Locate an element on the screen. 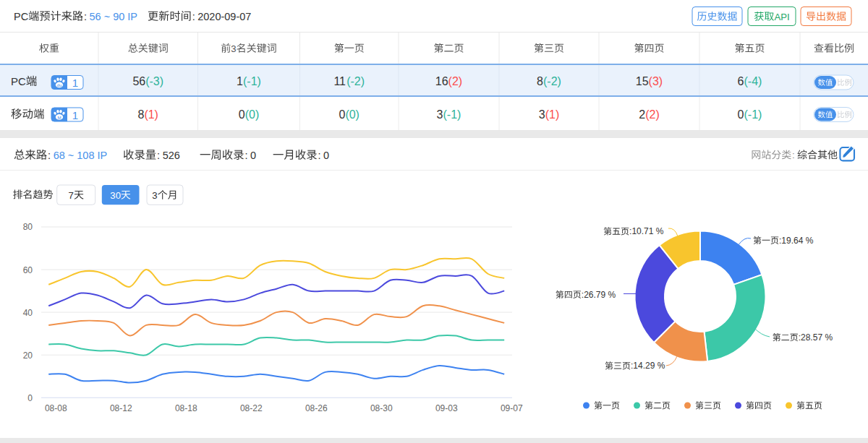 This screenshot has width=868, height=443. svg-text: 526 is located at coordinates (171, 155).